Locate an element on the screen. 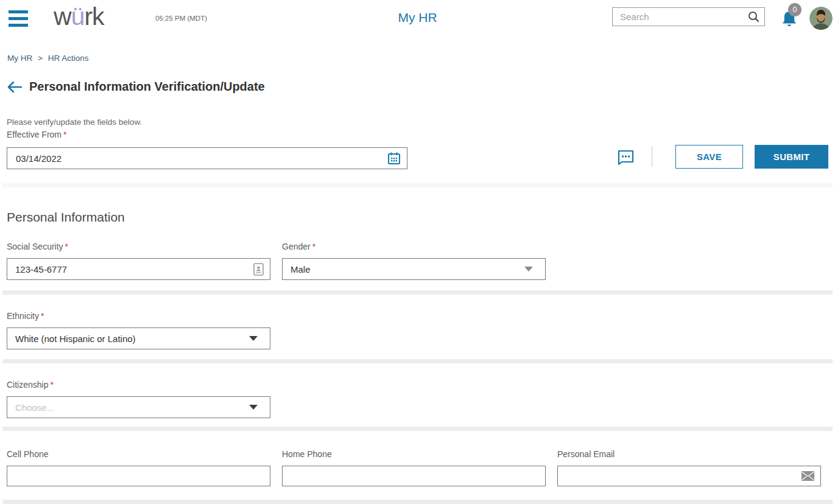 The width and height of the screenshot is (835, 504). form-row-4: Cell Phone Home Phone Personal Email is located at coordinates (421, 467).